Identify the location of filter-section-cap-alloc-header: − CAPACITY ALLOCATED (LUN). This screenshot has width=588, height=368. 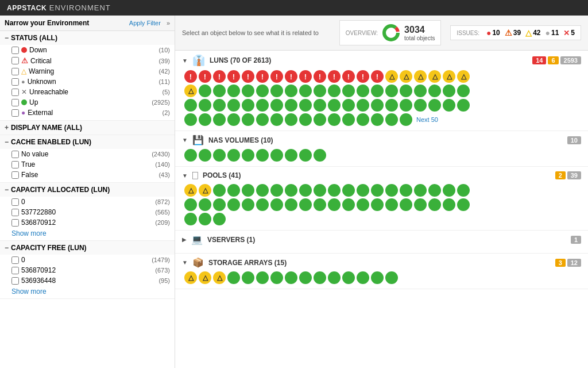
(87, 190).